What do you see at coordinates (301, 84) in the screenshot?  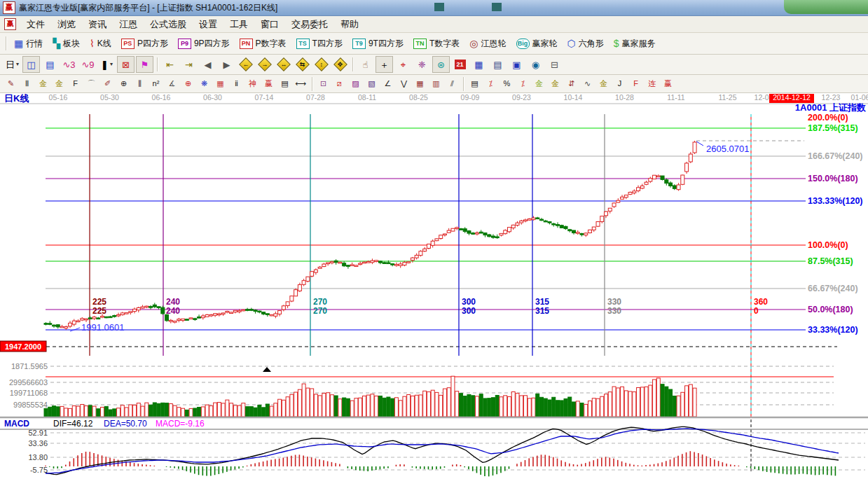 I see `tool-h-measure: ⟷` at bounding box center [301, 84].